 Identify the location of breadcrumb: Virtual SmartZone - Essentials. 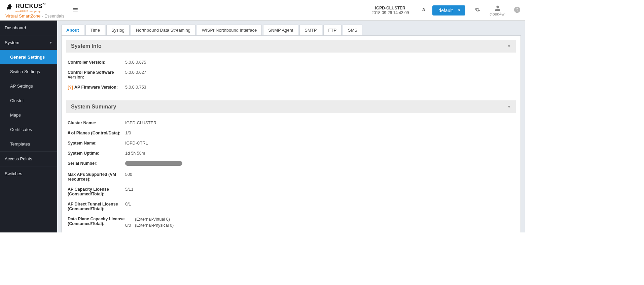
(35, 16).